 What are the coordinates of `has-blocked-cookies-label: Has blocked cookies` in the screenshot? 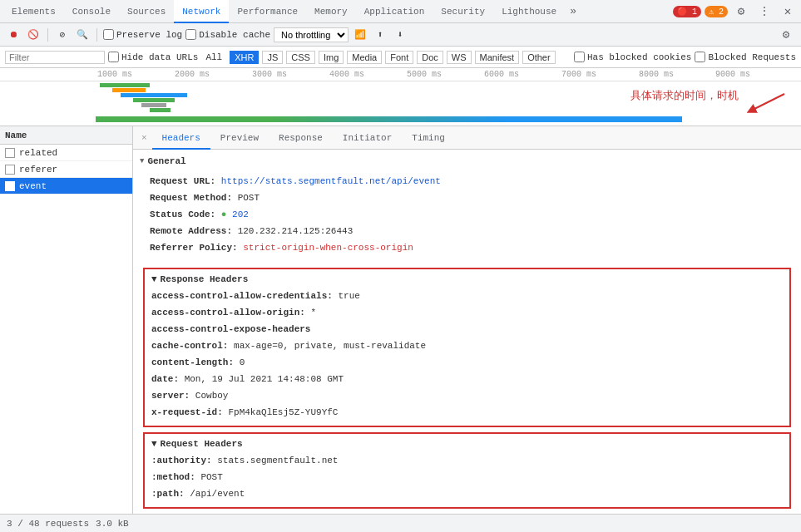 It's located at (632, 57).